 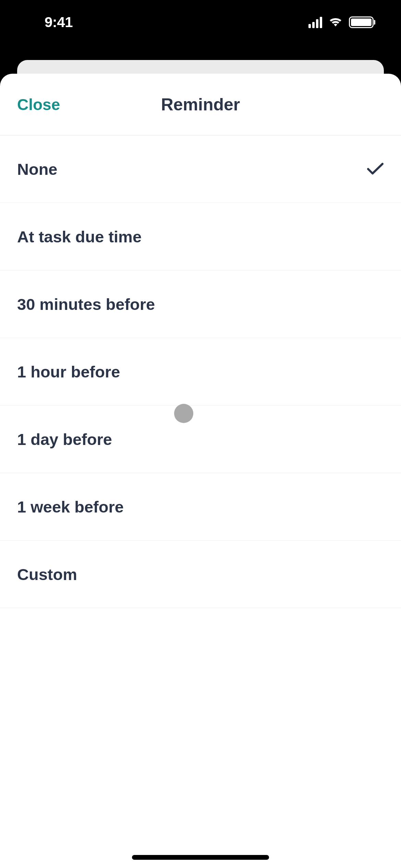 What do you see at coordinates (341, 22) in the screenshot?
I see `status-icons` at bounding box center [341, 22].